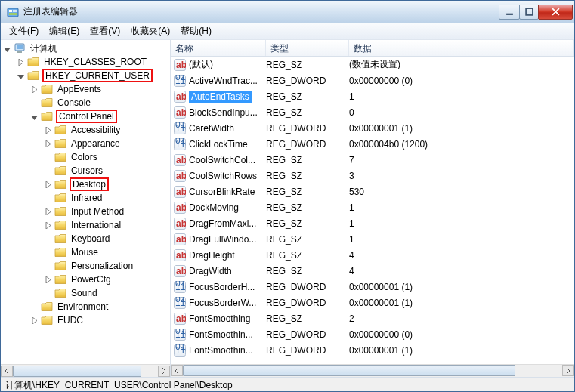  I want to click on value-name: DockMoving, so click(227, 208).